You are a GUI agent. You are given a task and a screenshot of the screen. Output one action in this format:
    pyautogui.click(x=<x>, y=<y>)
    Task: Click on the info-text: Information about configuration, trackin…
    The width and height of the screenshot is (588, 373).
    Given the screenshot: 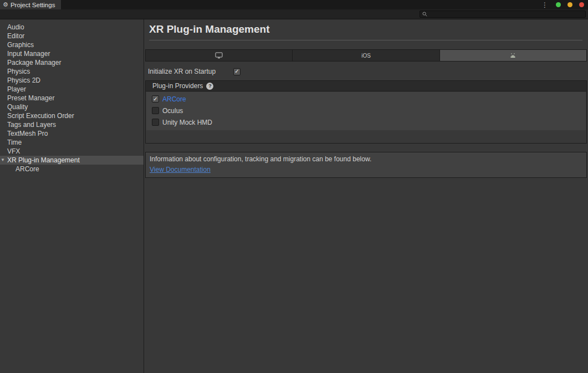 What is the action you would take?
    pyautogui.click(x=366, y=159)
    